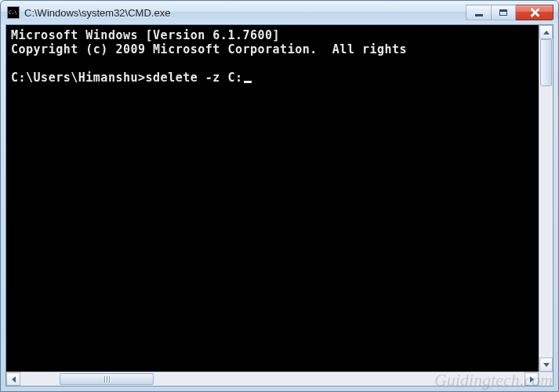 This screenshot has width=559, height=392. I want to click on vertical-scrollbar, so click(546, 198).